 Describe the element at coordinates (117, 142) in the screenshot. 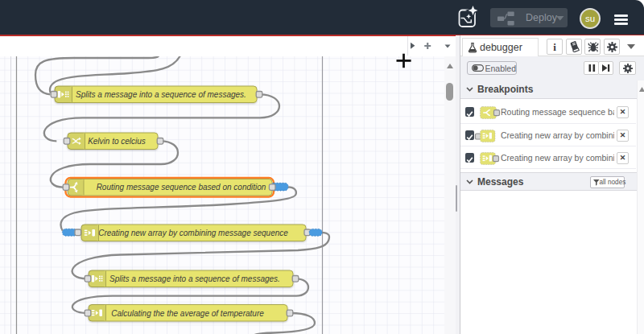

I see `svg-text: Kelvin to celcius` at that location.